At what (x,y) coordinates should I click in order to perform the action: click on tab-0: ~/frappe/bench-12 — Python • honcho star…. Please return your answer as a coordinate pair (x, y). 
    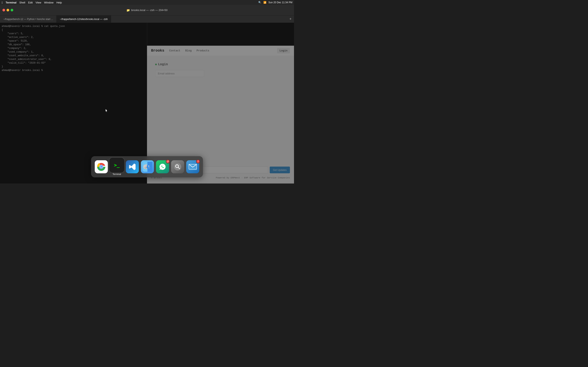
    Looking at the image, I should click on (28, 19).